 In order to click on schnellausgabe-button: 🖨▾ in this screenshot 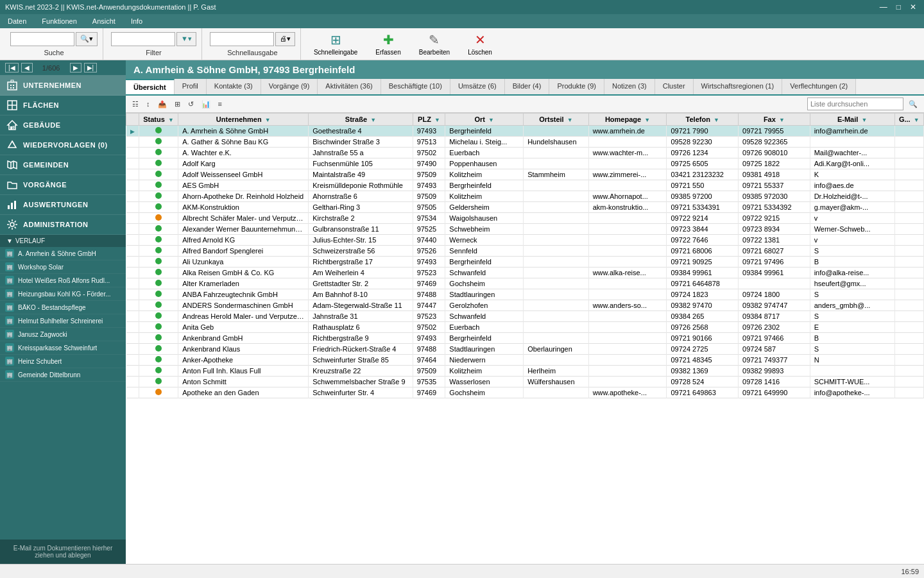, I will do `click(285, 39)`.